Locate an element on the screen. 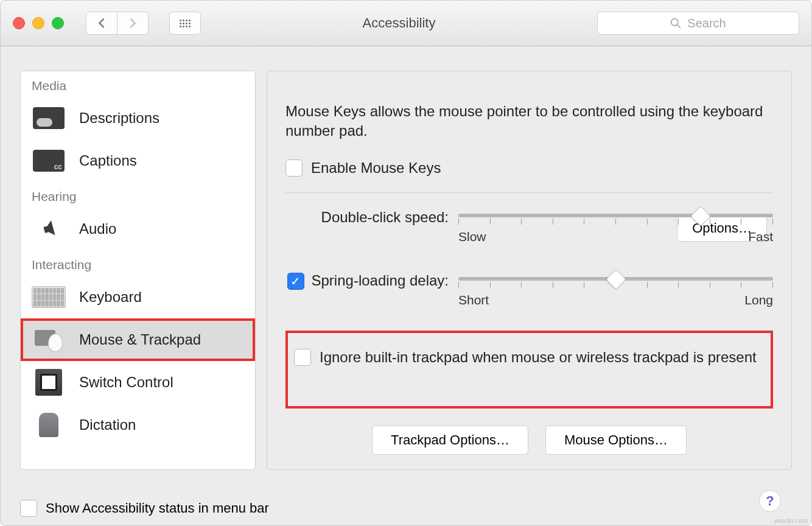 This screenshot has width=812, height=526. grid-icon is located at coordinates (185, 23).